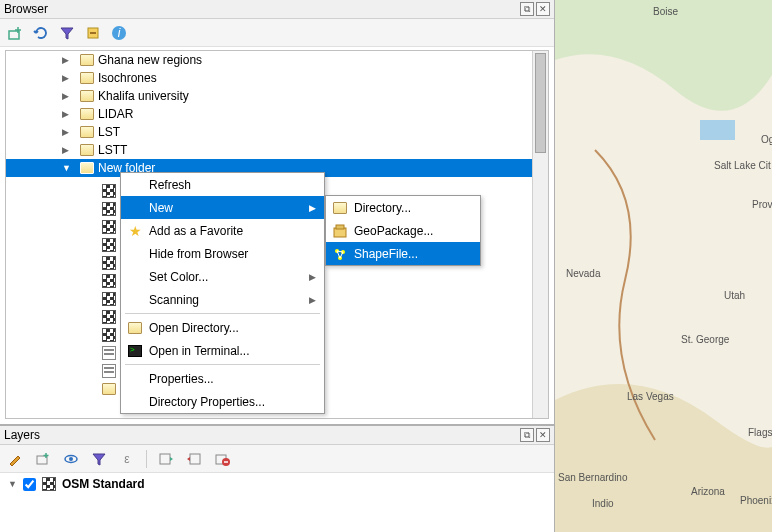  What do you see at coordinates (182, 379) in the screenshot?
I see `menu-item-label: Properties...` at bounding box center [182, 379].